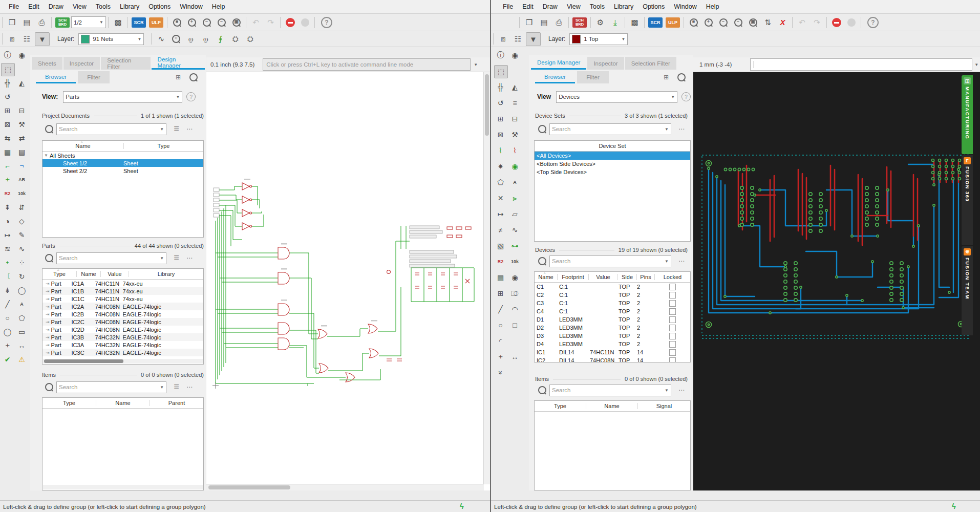  What do you see at coordinates (782, 23) in the screenshot?
I see `drc-errors-icon: X` at bounding box center [782, 23].